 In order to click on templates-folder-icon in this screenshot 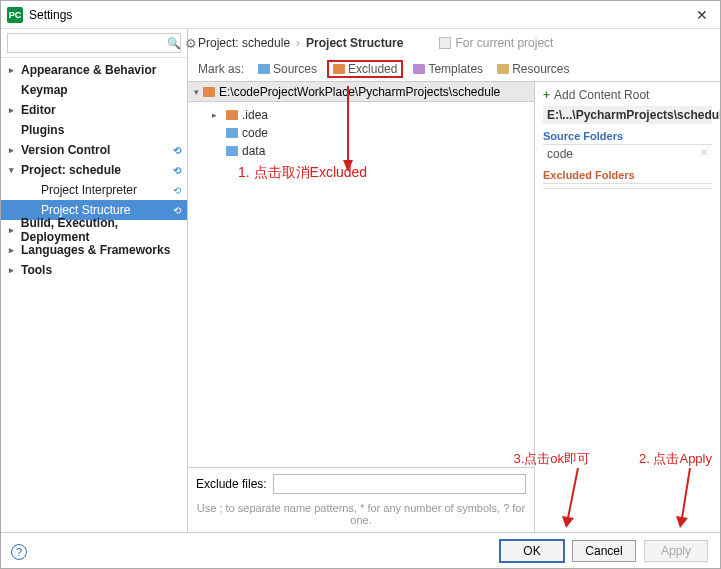, I will do `click(419, 69)`.